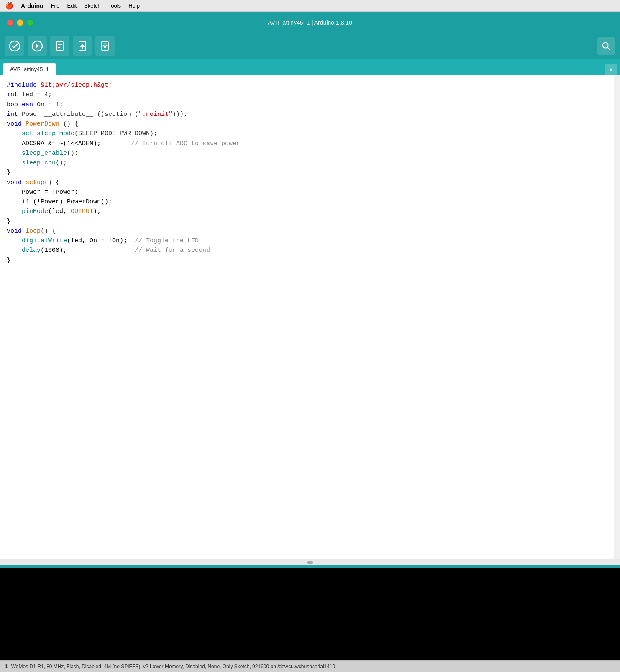 The image size is (620, 672). Describe the element at coordinates (310, 67) in the screenshot. I see `tabs-area: AVR_attiny45_1 ▾` at that location.